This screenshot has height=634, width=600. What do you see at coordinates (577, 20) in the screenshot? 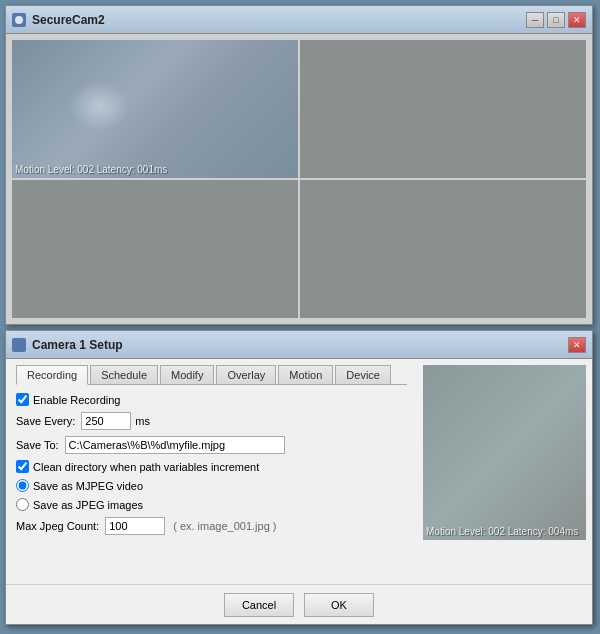
I see `close-button: ✕` at bounding box center [577, 20].